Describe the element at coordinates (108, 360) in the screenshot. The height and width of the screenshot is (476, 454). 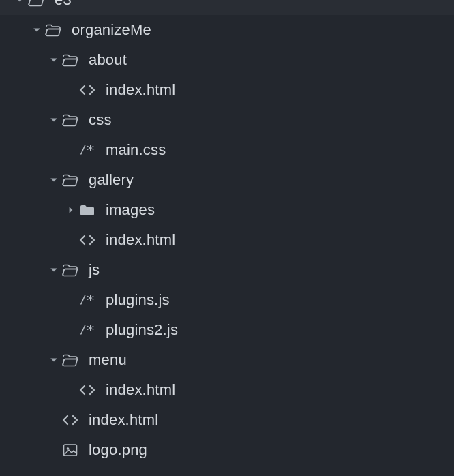
I see `tree-item-label: menu` at that location.